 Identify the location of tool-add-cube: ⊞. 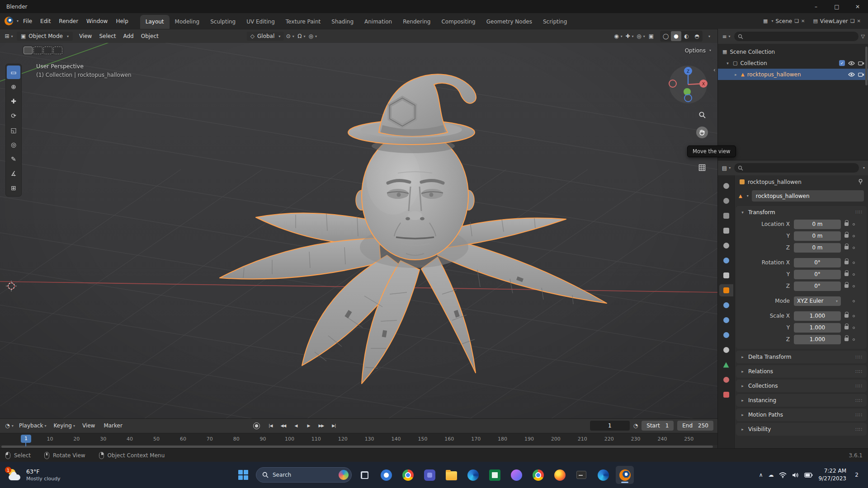
(14, 188).